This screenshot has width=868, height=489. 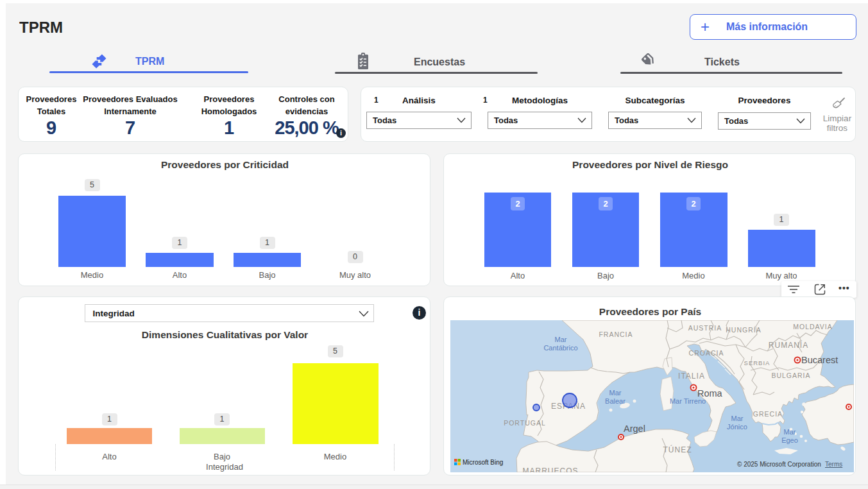 What do you see at coordinates (525, 423) in the screenshot?
I see `svg-text: PORTUGAL` at bounding box center [525, 423].